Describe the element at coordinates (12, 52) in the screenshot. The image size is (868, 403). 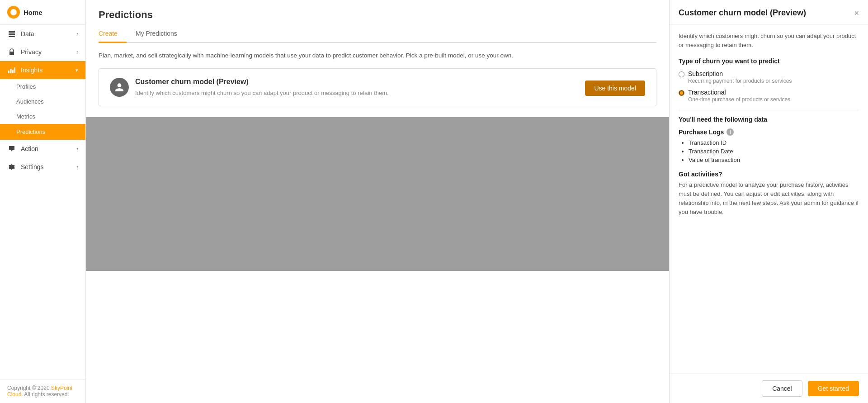
I see `lock-icon` at that location.